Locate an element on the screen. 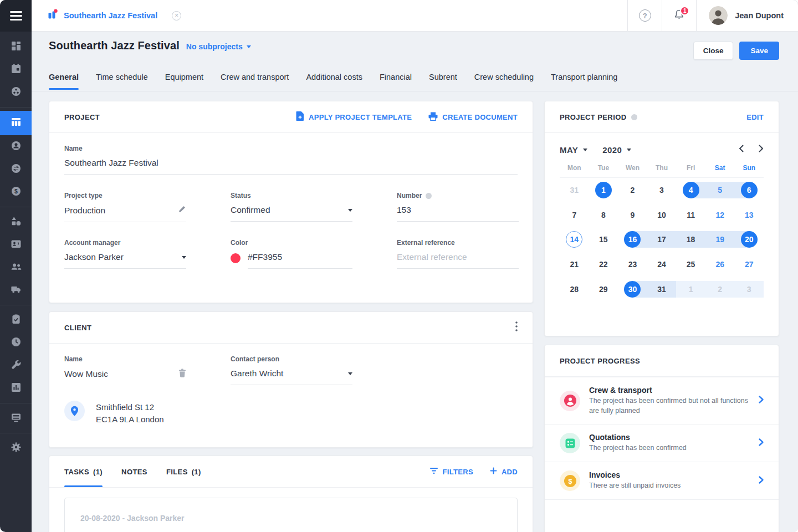 The height and width of the screenshot is (532, 798). calendar-day: 24 is located at coordinates (662, 265).